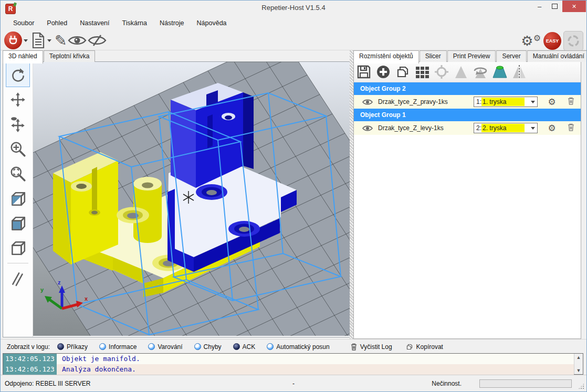 The height and width of the screenshot is (392, 587). I want to click on toggle-prikazy: Příkazy, so click(72, 347).